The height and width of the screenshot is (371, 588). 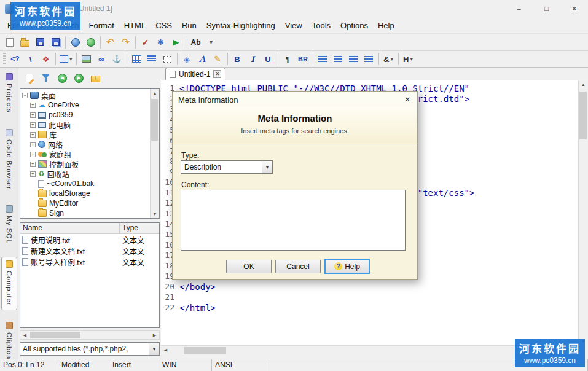 I want to click on redo-button: ↷, so click(x=125, y=42).